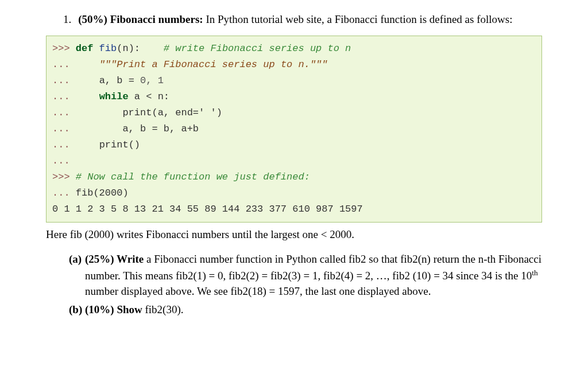  I want to click on part-b-weight: (10%) Show, so click(114, 310).